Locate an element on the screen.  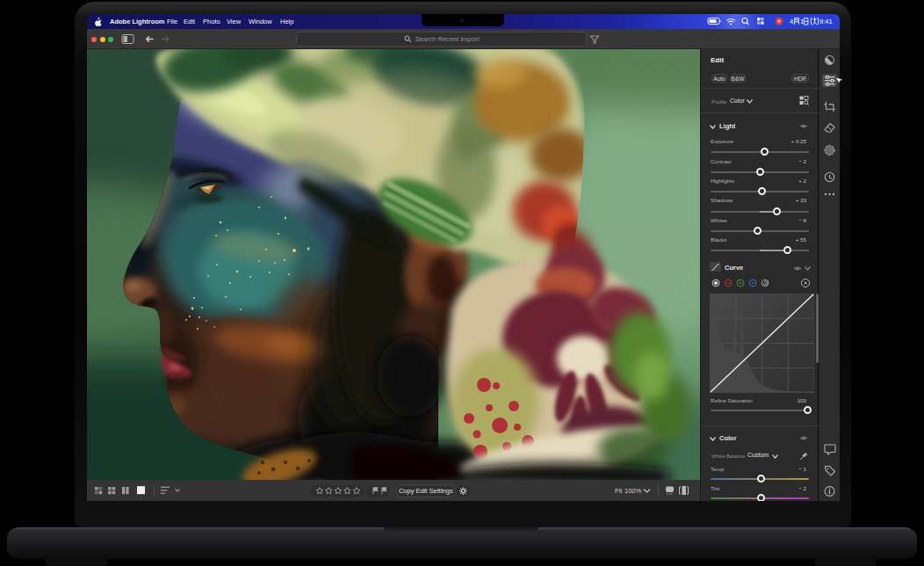
svg-text: Fit is located at coordinates (618, 490).